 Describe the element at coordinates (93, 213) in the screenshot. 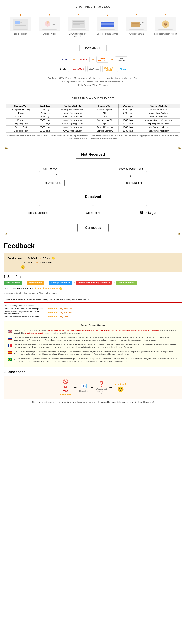

I see `wrong-items-box: Wrong items` at that location.